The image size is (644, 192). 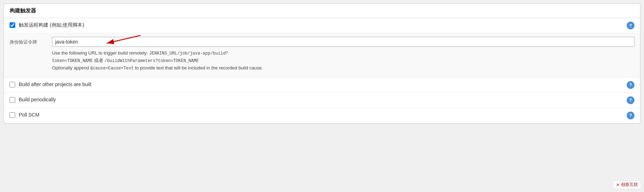 What do you see at coordinates (631, 115) in the screenshot?
I see `poll-scm-help-icon: ?` at bounding box center [631, 115].